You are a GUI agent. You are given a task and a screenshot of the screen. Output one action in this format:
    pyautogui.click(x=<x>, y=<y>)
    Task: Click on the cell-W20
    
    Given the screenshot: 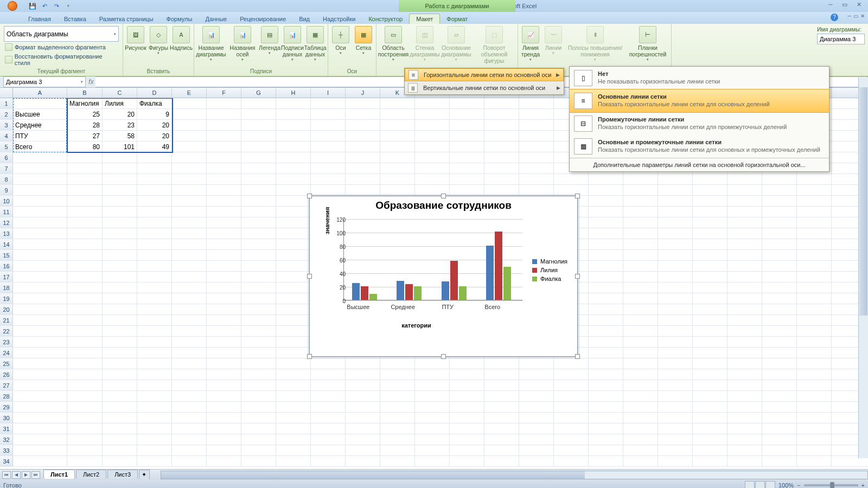 What is the action you would take?
    pyautogui.click(x=814, y=309)
    